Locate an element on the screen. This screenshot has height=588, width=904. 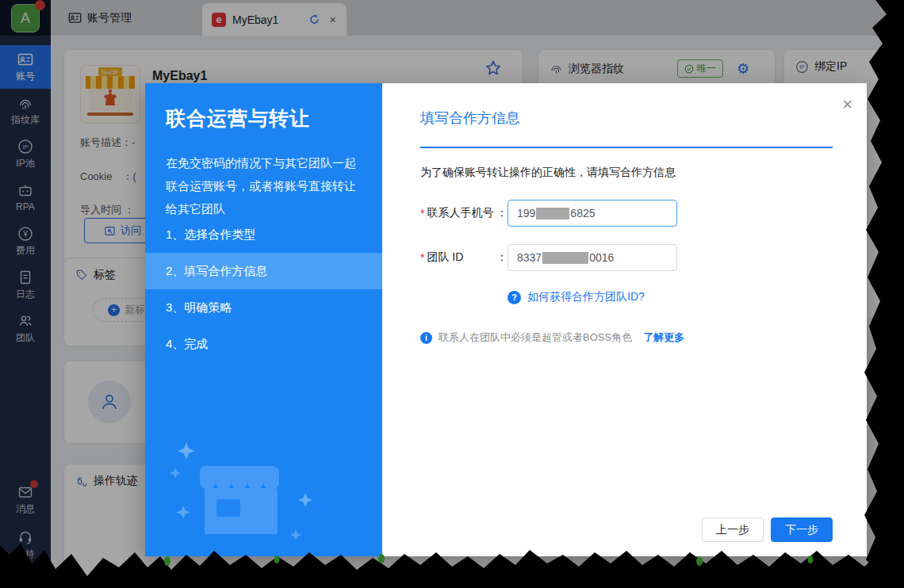
step-list: 1、选择合作类型 2、填写合作方信息 3、明确策略 4、完成 is located at coordinates (263, 289).